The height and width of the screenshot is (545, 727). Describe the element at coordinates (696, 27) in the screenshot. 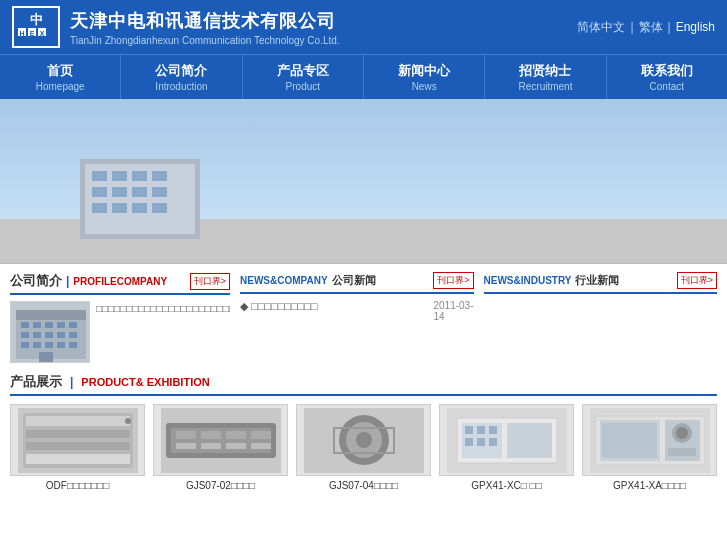

I see `lang-en-link: English` at that location.